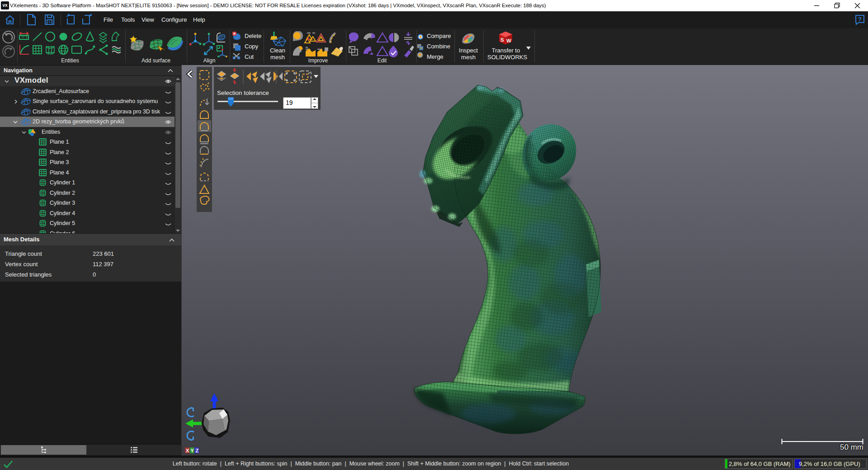  What do you see at coordinates (509, 41) in the screenshot?
I see `svg-text: W` at bounding box center [509, 41].